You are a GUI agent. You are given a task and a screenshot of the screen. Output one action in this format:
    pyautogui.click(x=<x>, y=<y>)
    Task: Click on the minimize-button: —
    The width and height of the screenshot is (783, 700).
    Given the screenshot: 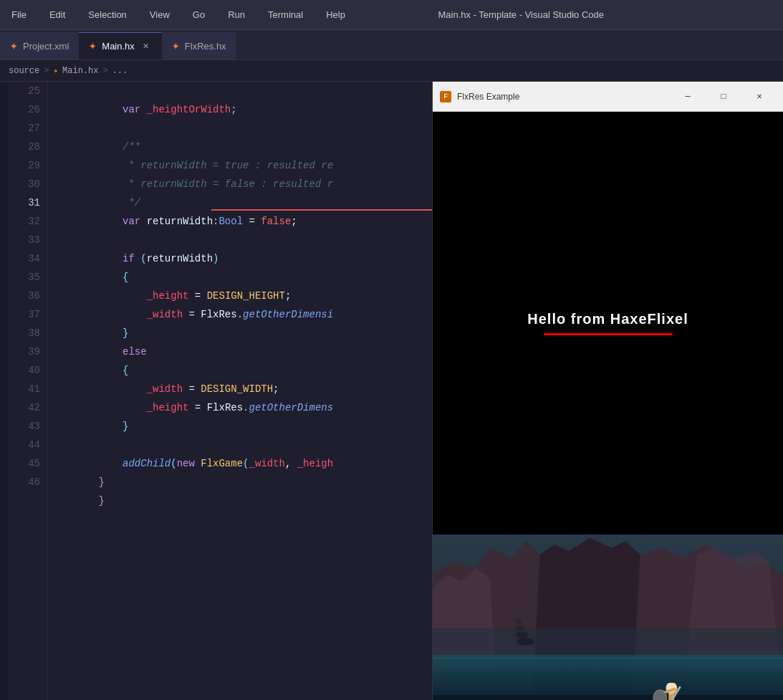 What is the action you would take?
    pyautogui.click(x=688, y=97)
    